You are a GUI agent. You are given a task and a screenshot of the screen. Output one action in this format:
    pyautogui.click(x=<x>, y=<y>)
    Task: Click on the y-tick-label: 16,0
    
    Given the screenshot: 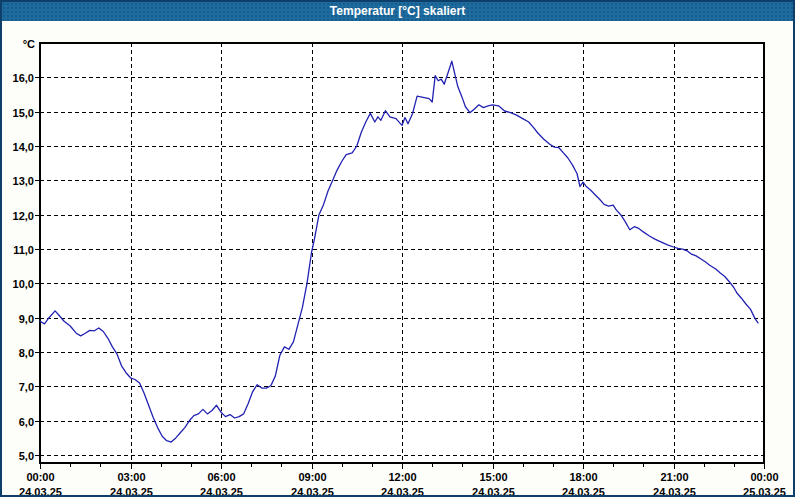 What is the action you would take?
    pyautogui.click(x=24, y=78)
    